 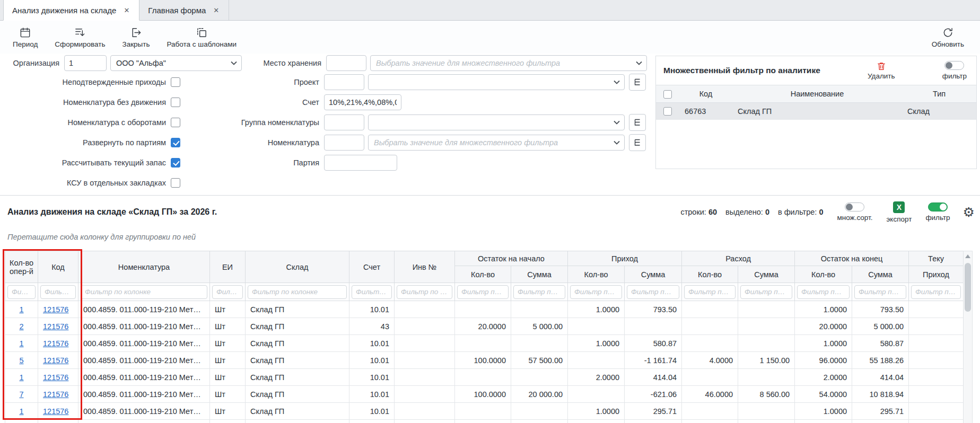 What do you see at coordinates (22, 360) in the screenshot?
I see `cell: 5` at bounding box center [22, 360].